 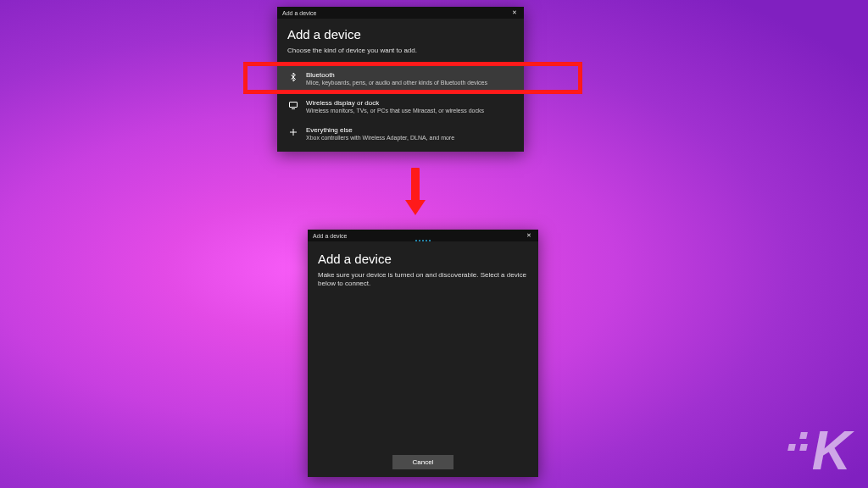 I want to click on option-desc: Mice, keyboards, pens, or audio and othe…, so click(x=410, y=83).